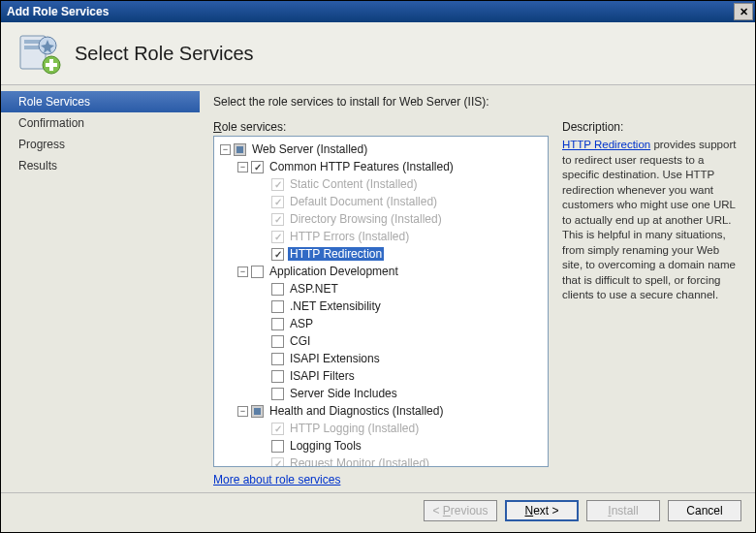 This screenshot has height=533, width=756. Describe the element at coordinates (38, 53) in the screenshot. I see `server-icon` at that location.